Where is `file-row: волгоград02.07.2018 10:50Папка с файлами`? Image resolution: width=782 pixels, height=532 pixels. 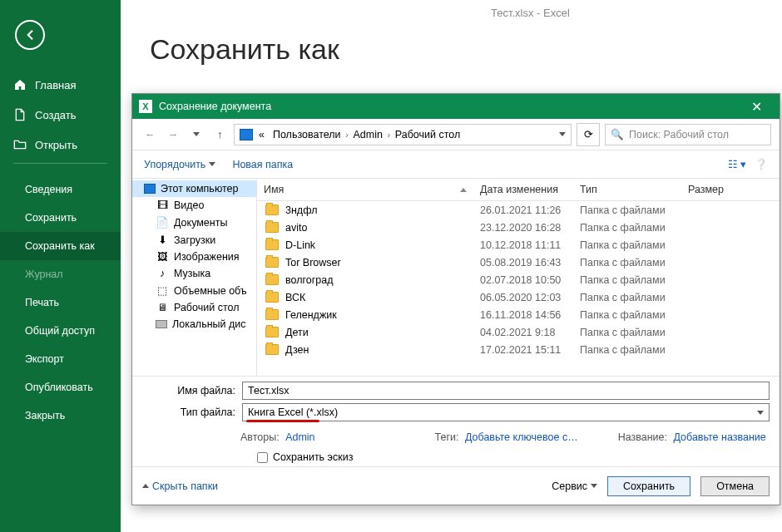
file-row: волгоград02.07.2018 10:50Папка с файлами is located at coordinates (518, 279).